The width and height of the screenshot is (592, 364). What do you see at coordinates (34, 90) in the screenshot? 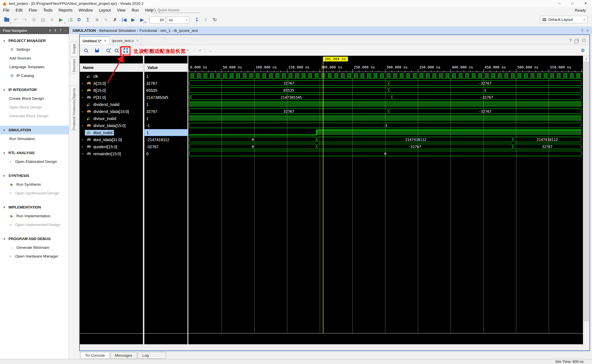
I see `flow-section-ip-integrator: ∨IP INTEGRATOR` at bounding box center [34, 90].